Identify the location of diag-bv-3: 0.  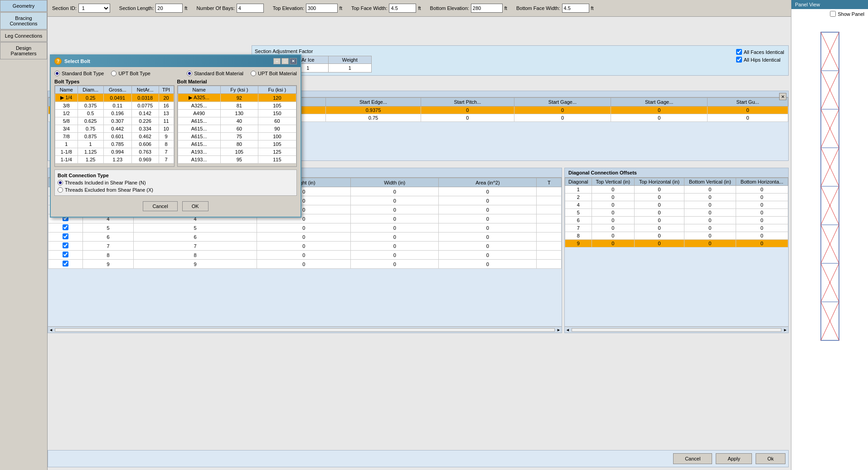
(710, 213).